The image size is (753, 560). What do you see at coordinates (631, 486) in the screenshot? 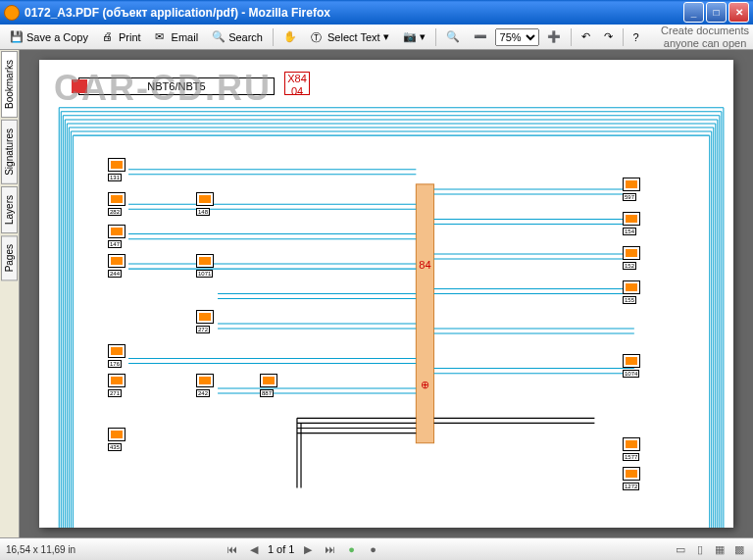
I see `component-label: 1272` at bounding box center [631, 486].